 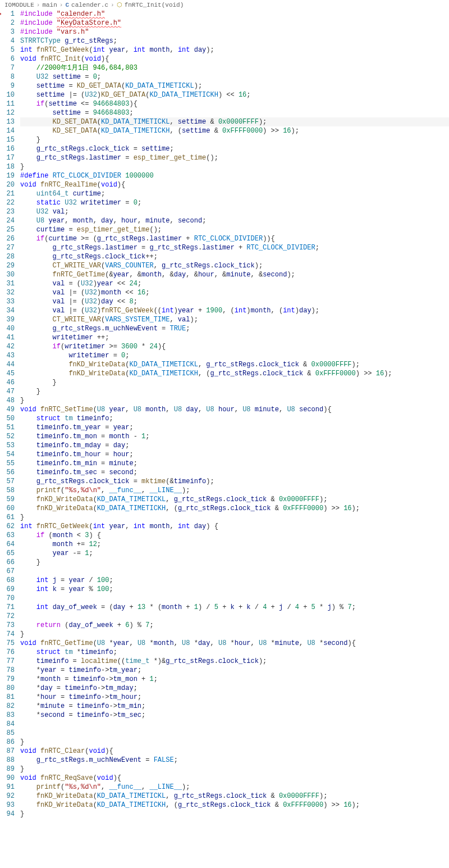 I want to click on line-number: 48, so click(x=7, y=401).